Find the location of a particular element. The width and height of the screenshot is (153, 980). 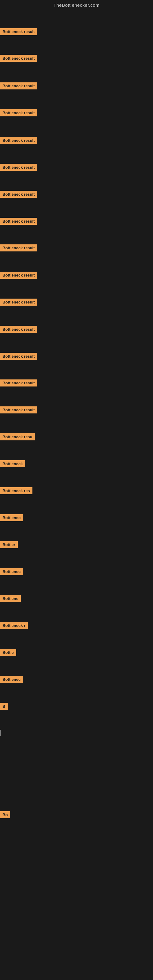

bottleneck-result-button-26: B is located at coordinates (4, 706).